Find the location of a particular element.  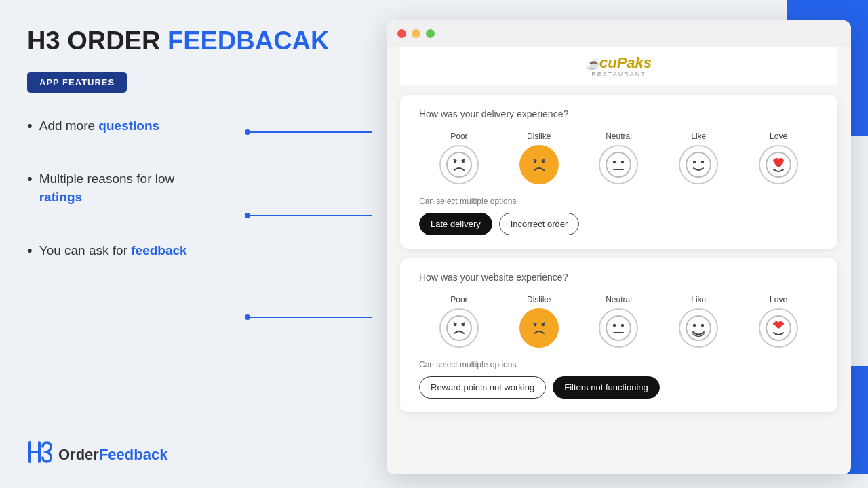

app-features-badge: APP FEATURES is located at coordinates (77, 83).